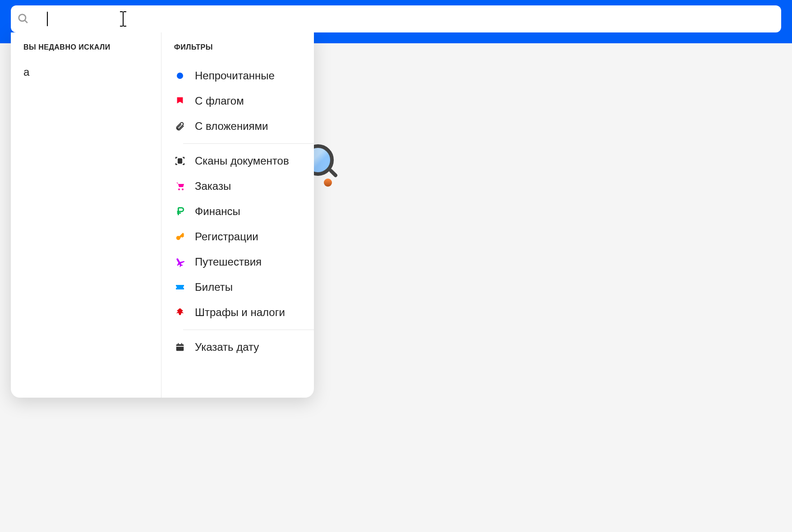  I want to click on text-cursor, so click(47, 19).